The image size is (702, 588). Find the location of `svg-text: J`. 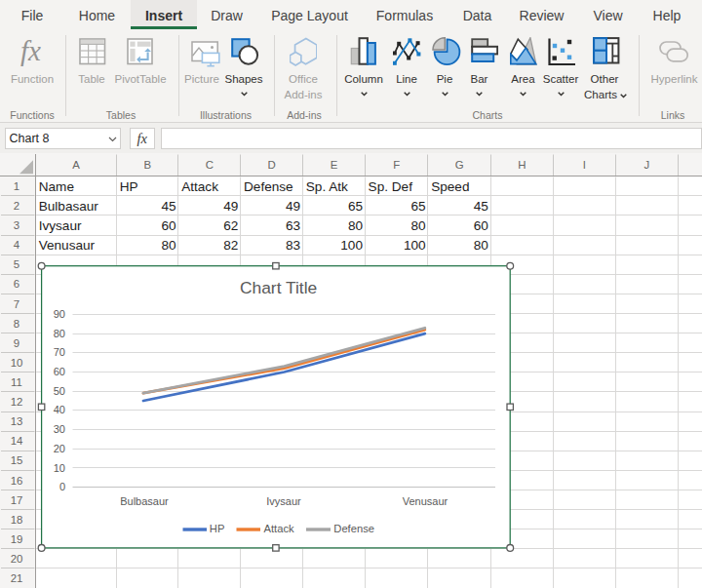

svg-text: J is located at coordinates (646, 165).